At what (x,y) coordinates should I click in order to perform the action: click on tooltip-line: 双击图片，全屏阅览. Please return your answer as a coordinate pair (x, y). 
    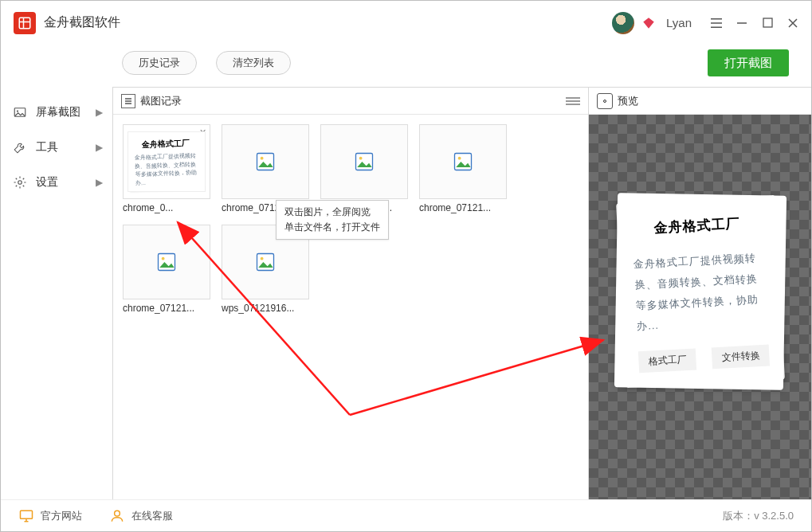
    Looking at the image, I should click on (332, 212).